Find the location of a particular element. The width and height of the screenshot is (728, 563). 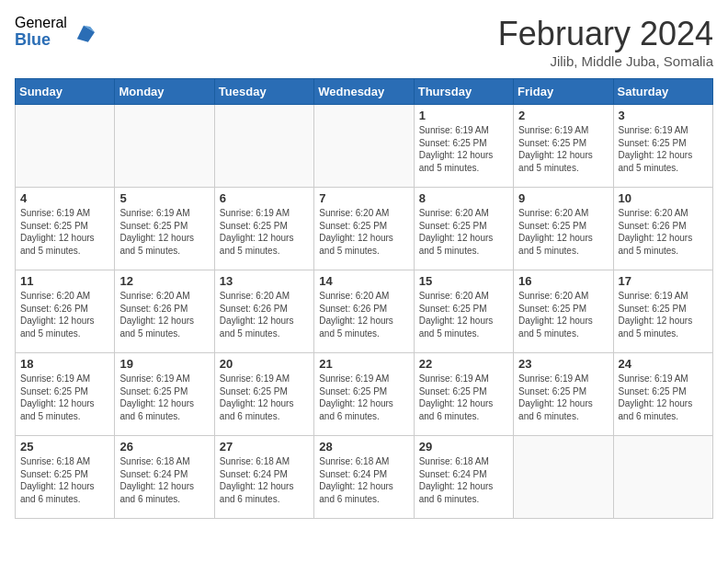

day-number: 19 is located at coordinates (164, 364).